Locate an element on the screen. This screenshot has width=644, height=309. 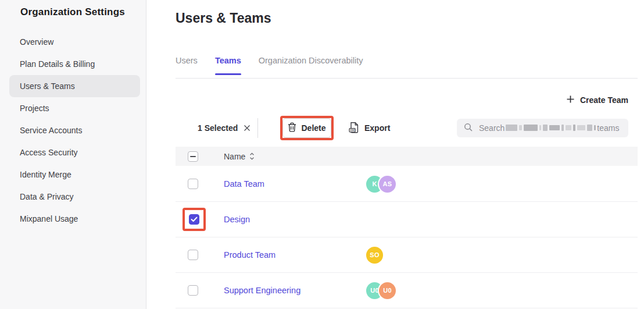
sidebar-item-mixpanel-usage: Mixpanel Usage is located at coordinates (73, 219).